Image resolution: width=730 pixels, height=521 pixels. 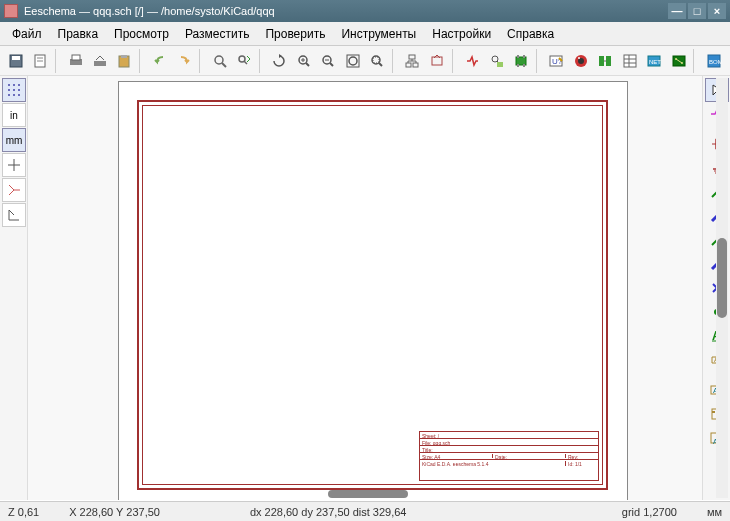 I want to click on zoom-fit-button, so click(x=352, y=61).